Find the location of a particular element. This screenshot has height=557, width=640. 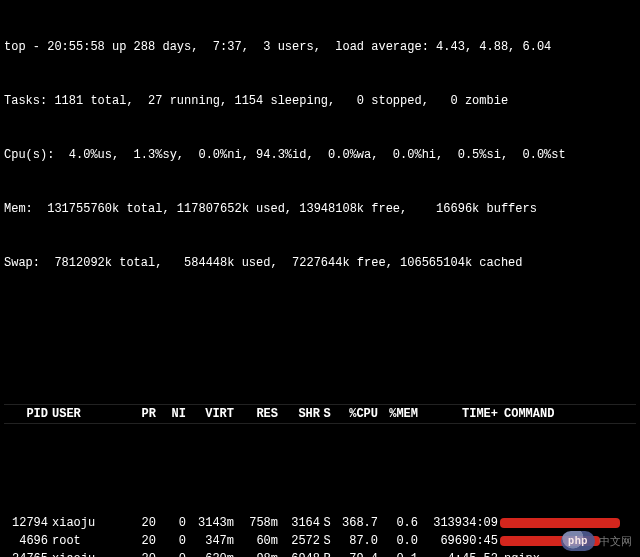

col-virt: VIRT is located at coordinates (210, 414).